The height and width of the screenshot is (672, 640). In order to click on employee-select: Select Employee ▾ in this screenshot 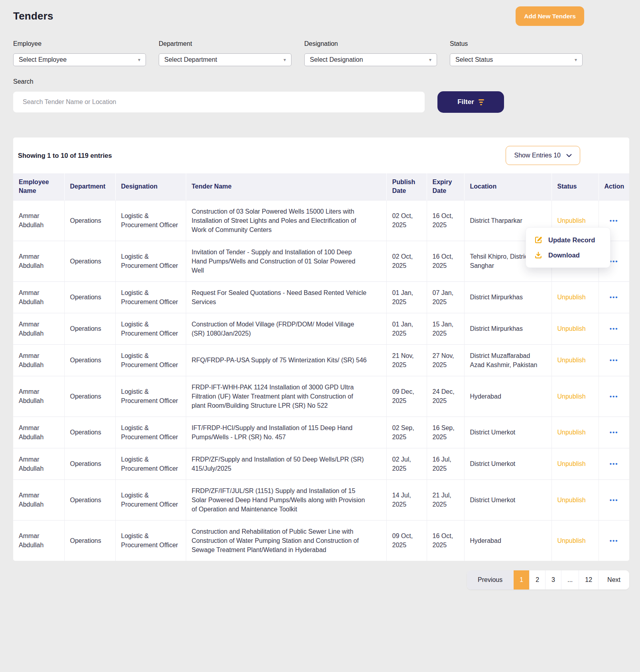, I will do `click(80, 60)`.